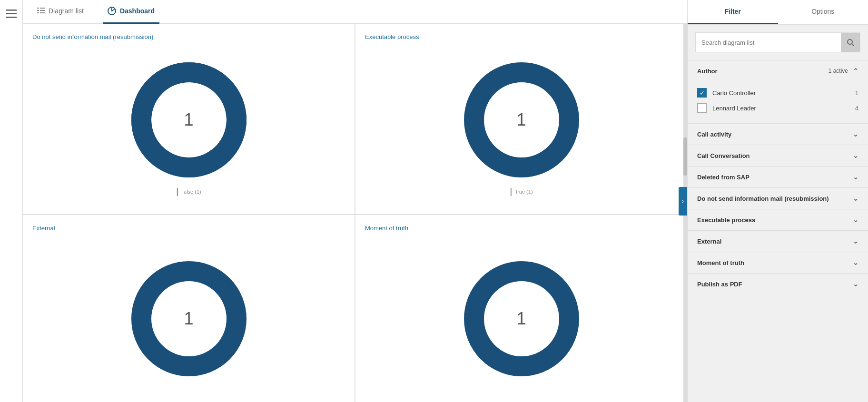 Image resolution: width=868 pixels, height=402 pixels. What do you see at coordinates (112, 11) in the screenshot?
I see `dashboard-icon` at bounding box center [112, 11].